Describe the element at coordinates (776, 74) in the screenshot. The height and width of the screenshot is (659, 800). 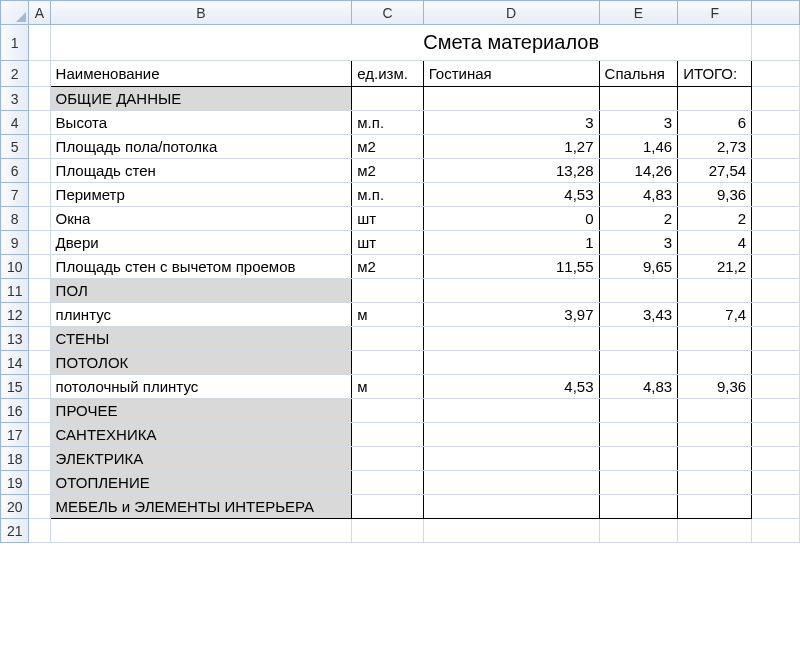
I see `cell-G2` at that location.